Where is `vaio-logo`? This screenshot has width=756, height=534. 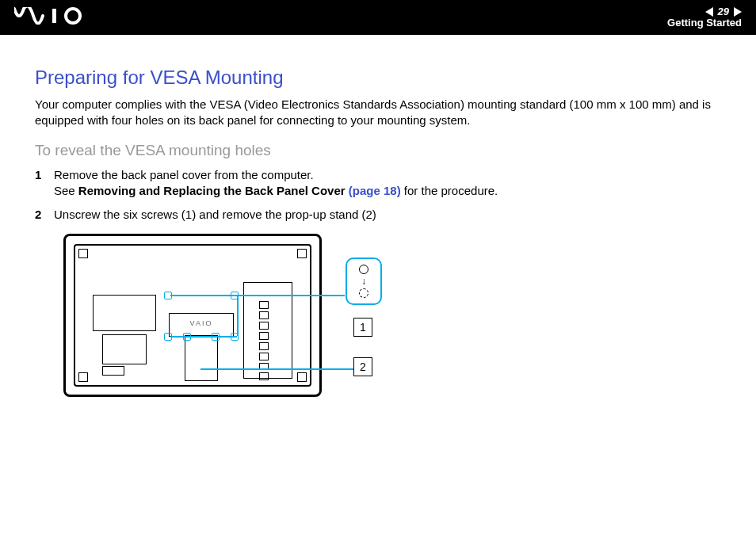
vaio-logo is located at coordinates (52, 17).